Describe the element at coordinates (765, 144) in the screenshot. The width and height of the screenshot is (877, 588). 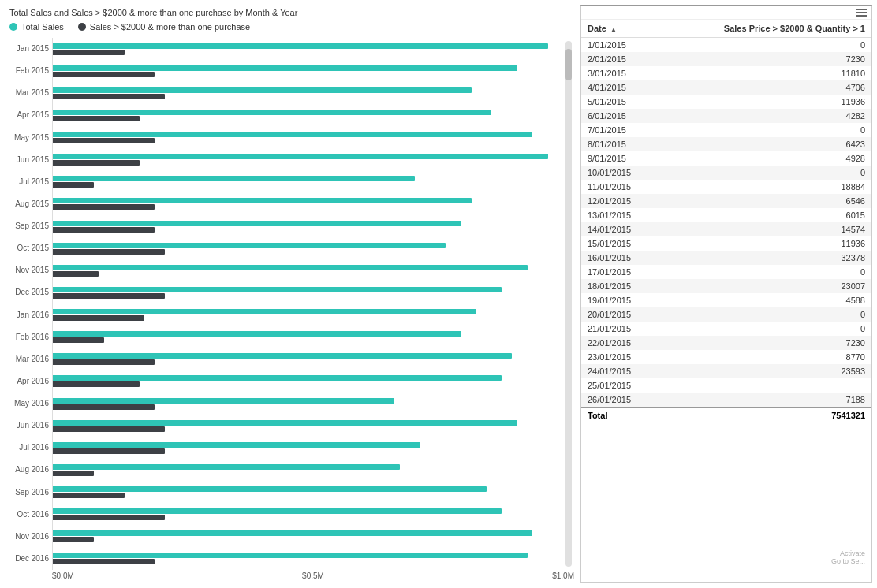
I see `cell-value: 6423` at that location.